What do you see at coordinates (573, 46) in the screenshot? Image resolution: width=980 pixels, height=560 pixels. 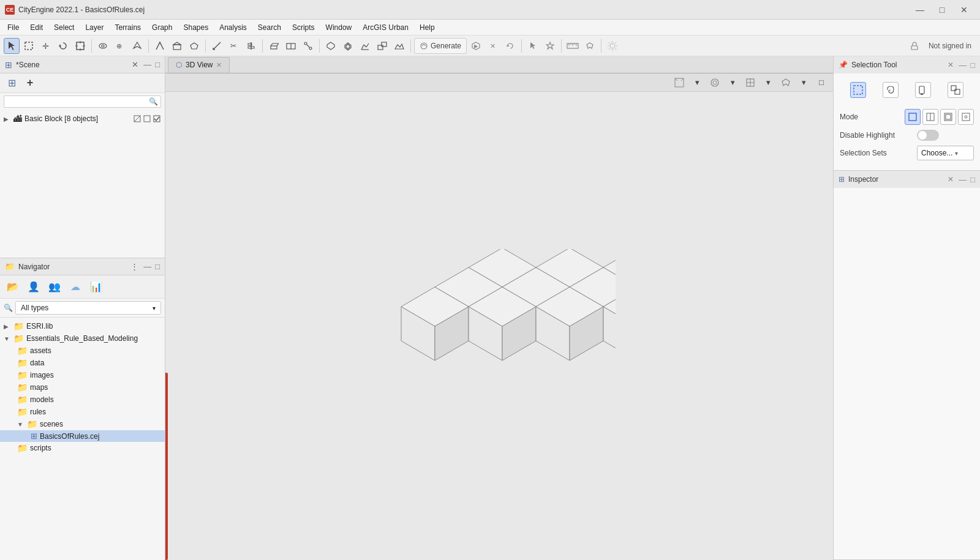 I see `ruler-button` at bounding box center [573, 46].